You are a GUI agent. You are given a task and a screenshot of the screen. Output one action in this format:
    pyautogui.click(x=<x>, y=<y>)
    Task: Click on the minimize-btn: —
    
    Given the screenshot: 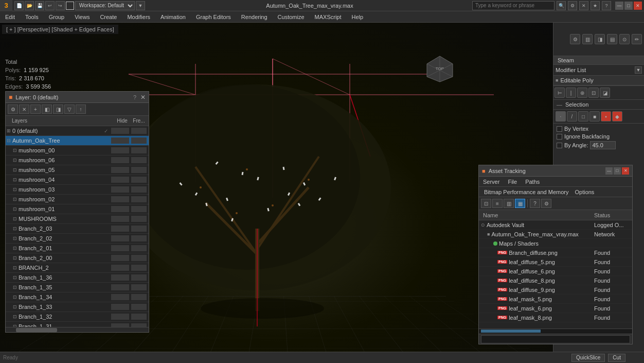 What is the action you would take?
    pyautogui.click(x=619, y=6)
    